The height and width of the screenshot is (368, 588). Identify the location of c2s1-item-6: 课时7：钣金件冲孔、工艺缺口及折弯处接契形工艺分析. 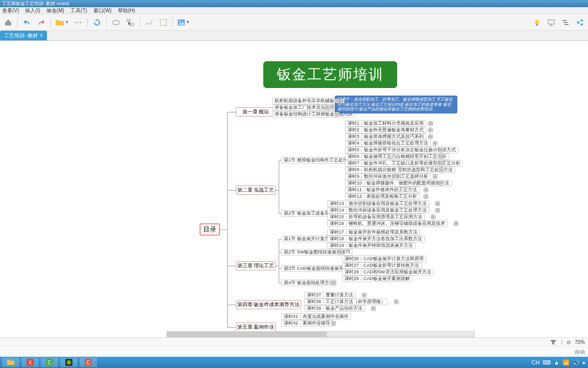
(404, 164).